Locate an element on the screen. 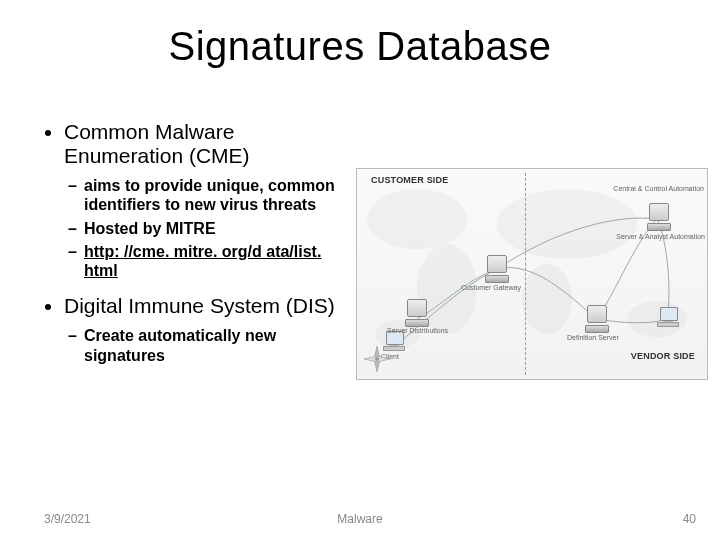  sub-hosted: Hosted by MITRE is located at coordinates (219, 228).